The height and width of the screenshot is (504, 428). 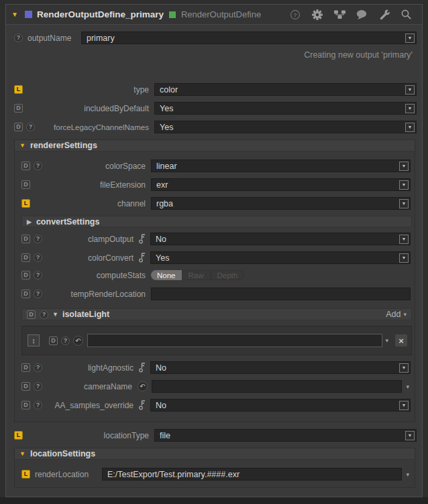 What do you see at coordinates (217, 221) in the screenshot?
I see `convertSettings-header: ▶ convertSettings` at bounding box center [217, 221].